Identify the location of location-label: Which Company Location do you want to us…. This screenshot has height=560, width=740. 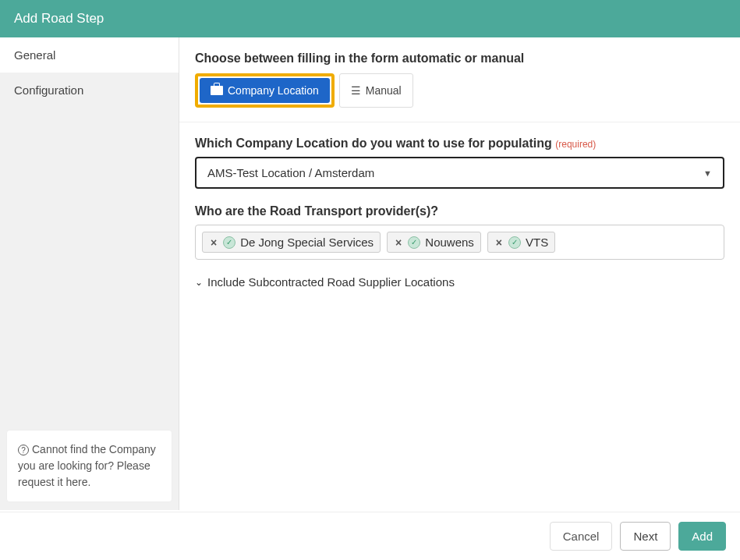
(460, 144).